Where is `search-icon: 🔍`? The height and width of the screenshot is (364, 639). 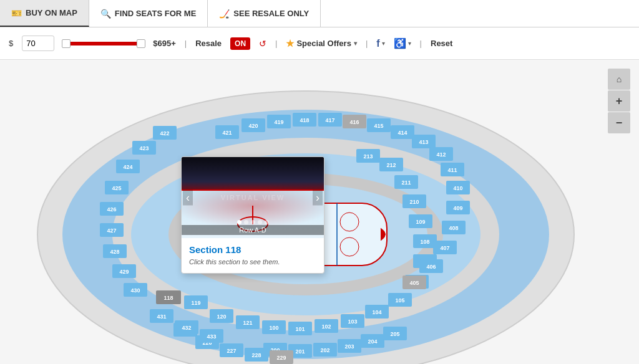
search-icon: 🔍 is located at coordinates (106, 14).